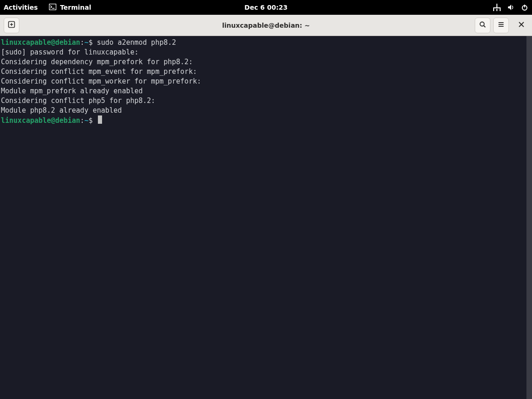  What do you see at coordinates (137, 42) in the screenshot?
I see `command-text: sudo a2enmod php8.2` at bounding box center [137, 42].